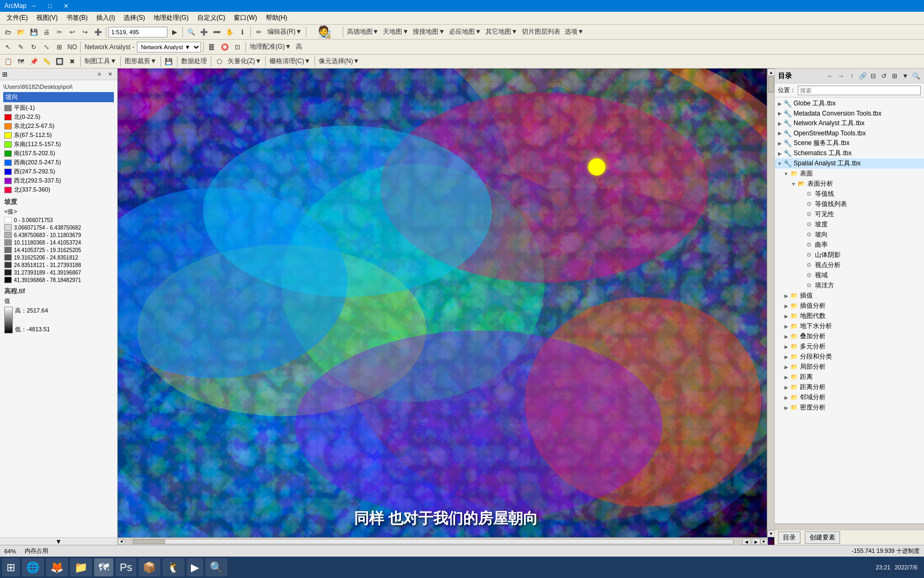 The width and height of the screenshot is (924, 578). I want to click on gaode-map-btn: 高德地图▼, so click(363, 32).